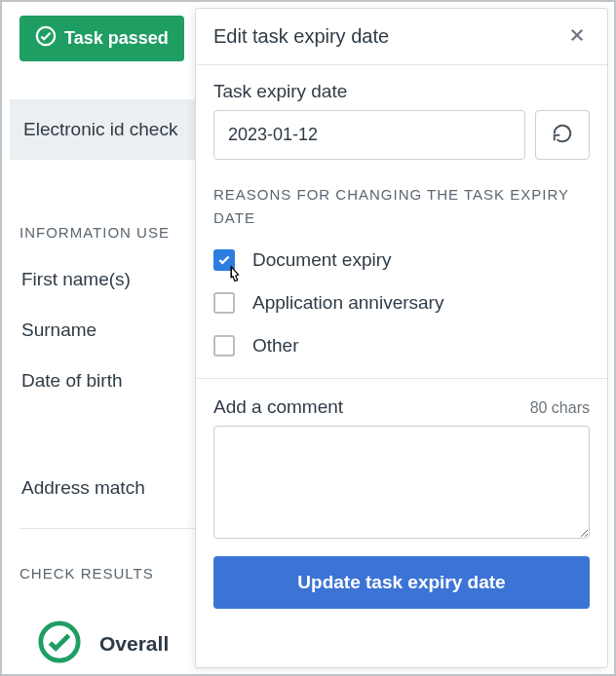 The height and width of the screenshot is (676, 616). What do you see at coordinates (135, 644) in the screenshot?
I see `overall-label: Overall` at bounding box center [135, 644].